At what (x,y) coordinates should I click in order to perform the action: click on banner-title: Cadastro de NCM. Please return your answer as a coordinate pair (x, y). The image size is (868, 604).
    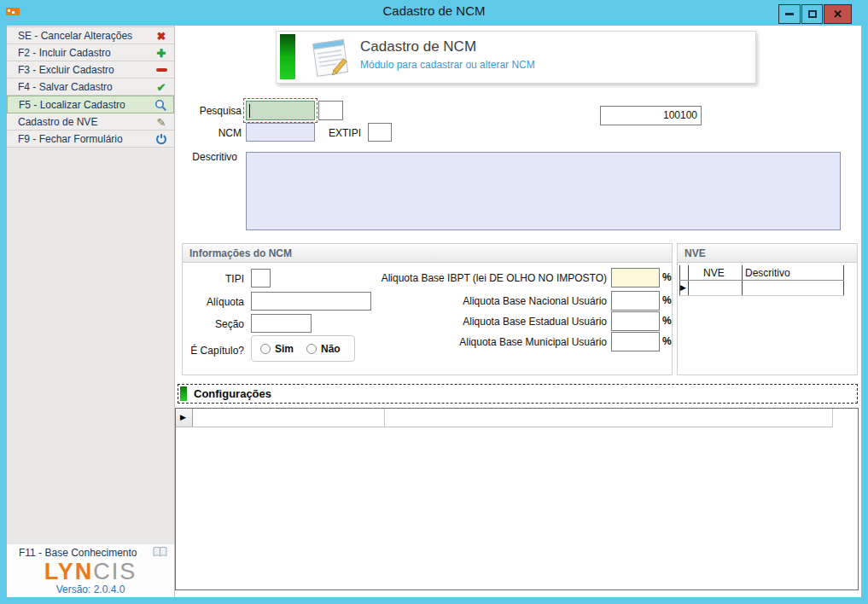
    Looking at the image, I should click on (418, 47).